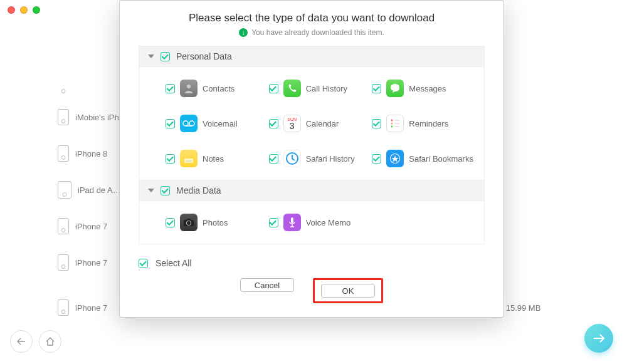  Describe the element at coordinates (92, 86) in the screenshot. I see `device-row` at that location.